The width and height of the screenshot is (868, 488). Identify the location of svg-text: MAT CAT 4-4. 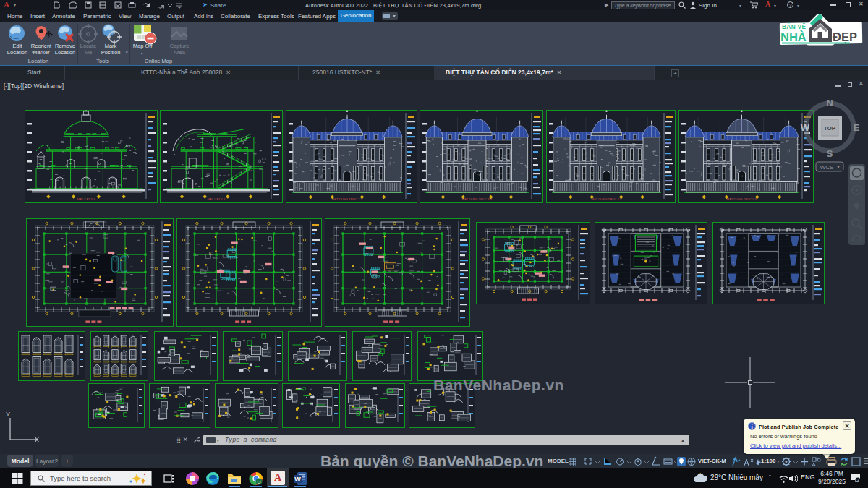
(217, 200).